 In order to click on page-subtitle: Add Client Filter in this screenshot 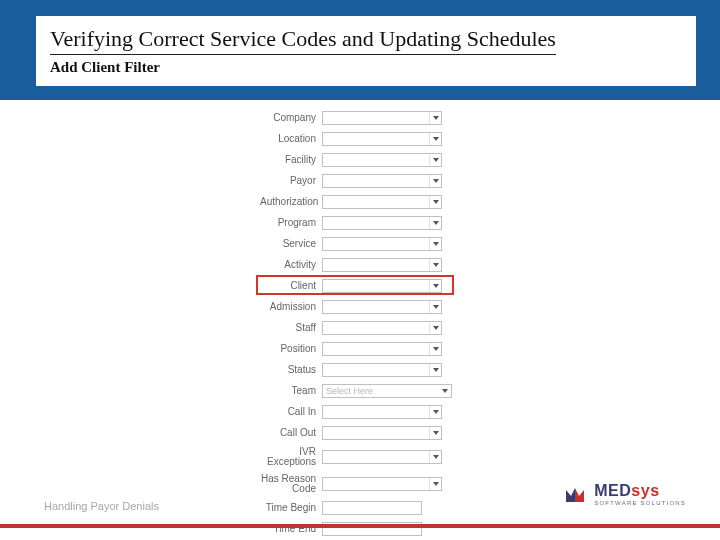, I will do `click(366, 68)`.